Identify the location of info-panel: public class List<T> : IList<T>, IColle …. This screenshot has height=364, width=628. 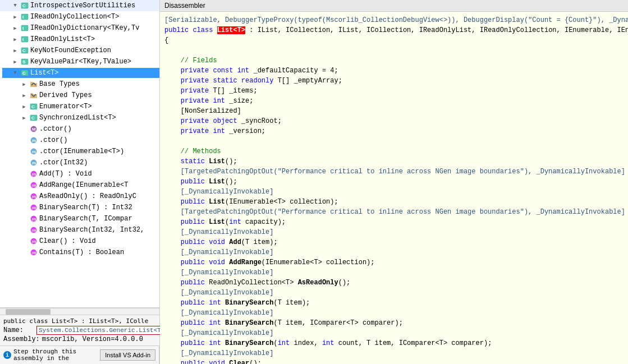
(80, 330).